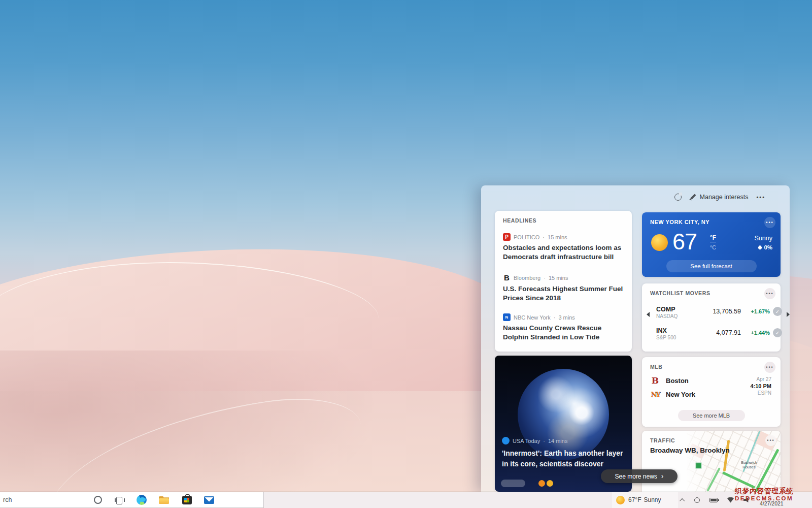 This screenshot has height=508, width=812. I want to click on manage-interests-button: Manage interests, so click(719, 197).